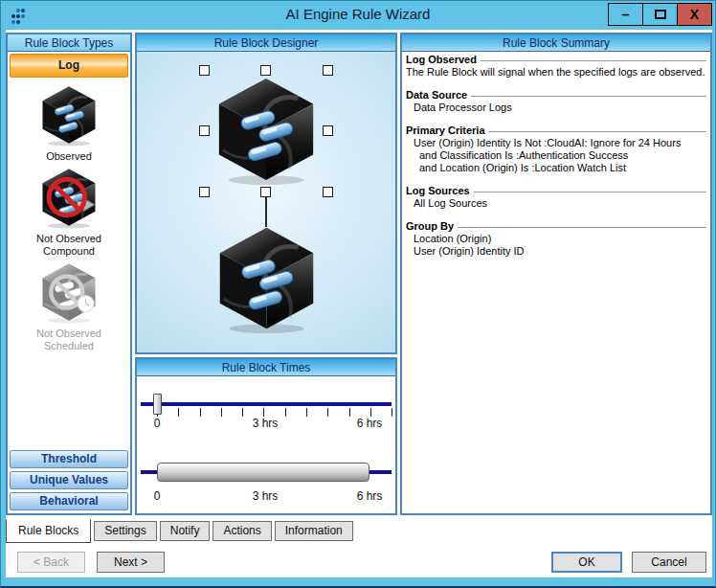  I want to click on slider2-label-3hrs: 3 hrs, so click(266, 496).